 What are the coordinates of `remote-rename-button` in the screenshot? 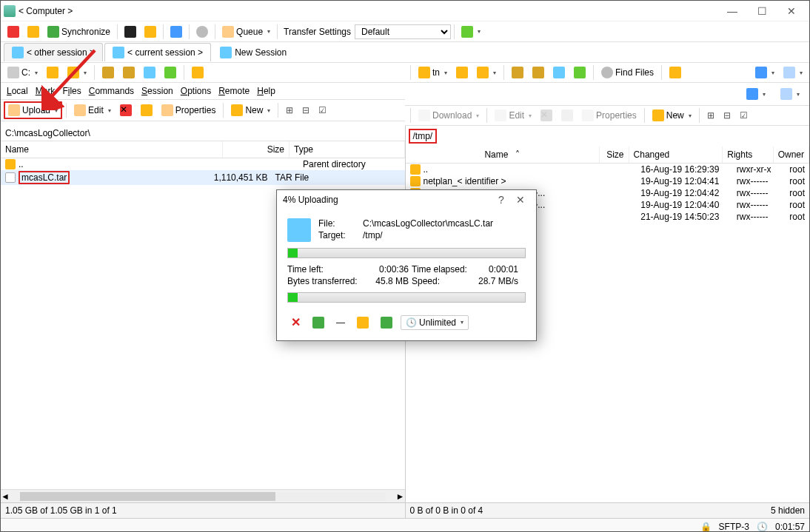 It's located at (567, 115).